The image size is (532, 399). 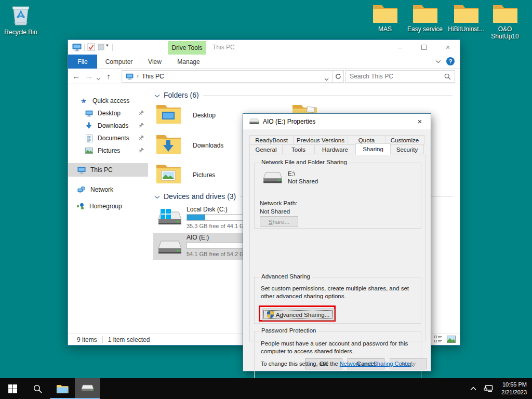 What do you see at coordinates (110, 138) in the screenshot?
I see `sidebar-item-documents: Documents` at bounding box center [110, 138].